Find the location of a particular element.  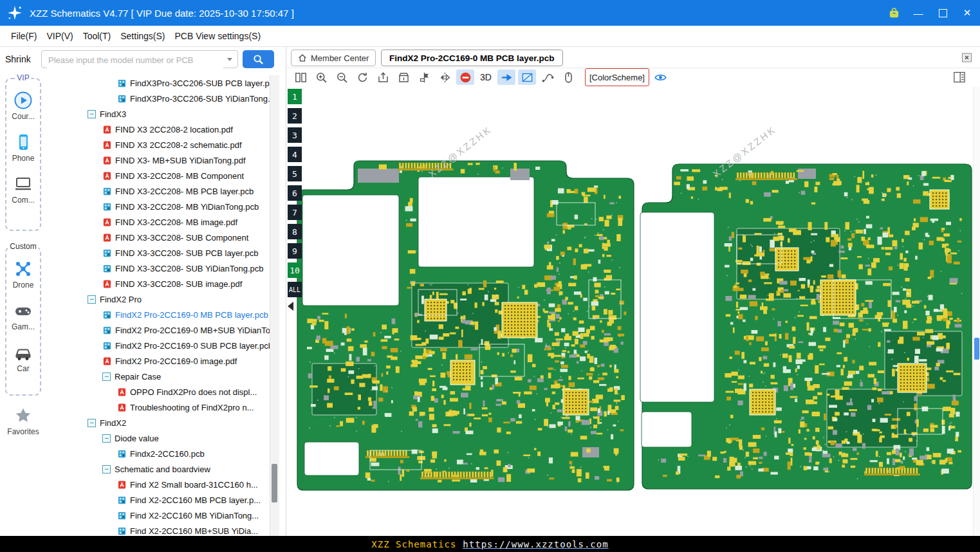

canvas-scrollbar-thumb is located at coordinates (977, 349).